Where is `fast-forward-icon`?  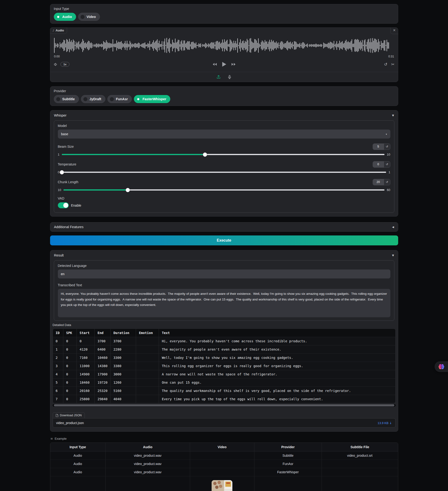
fast-forward-icon is located at coordinates (233, 64).